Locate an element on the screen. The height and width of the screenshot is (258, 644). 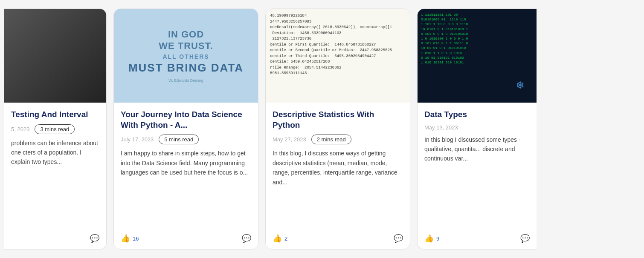
card-2-body: Your Journey Into Data Science With Pyth… is located at coordinates (186, 165).